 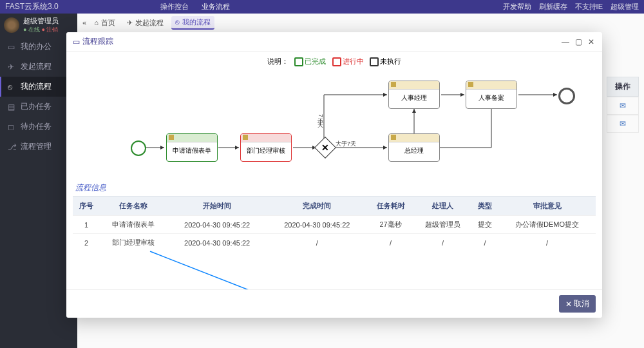 What do you see at coordinates (299, 62) in the screenshot?
I see `legend-done-icon` at bounding box center [299, 62].